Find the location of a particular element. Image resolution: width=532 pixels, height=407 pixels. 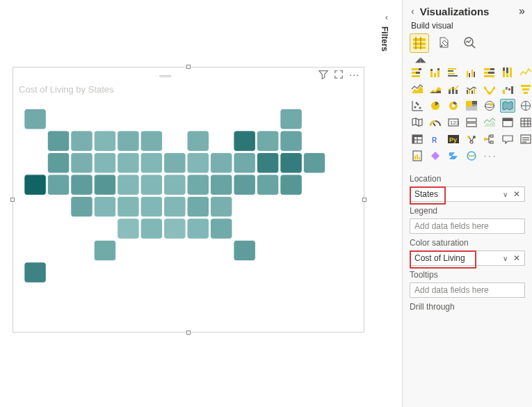

build-visual-tab is located at coordinates (419, 43).